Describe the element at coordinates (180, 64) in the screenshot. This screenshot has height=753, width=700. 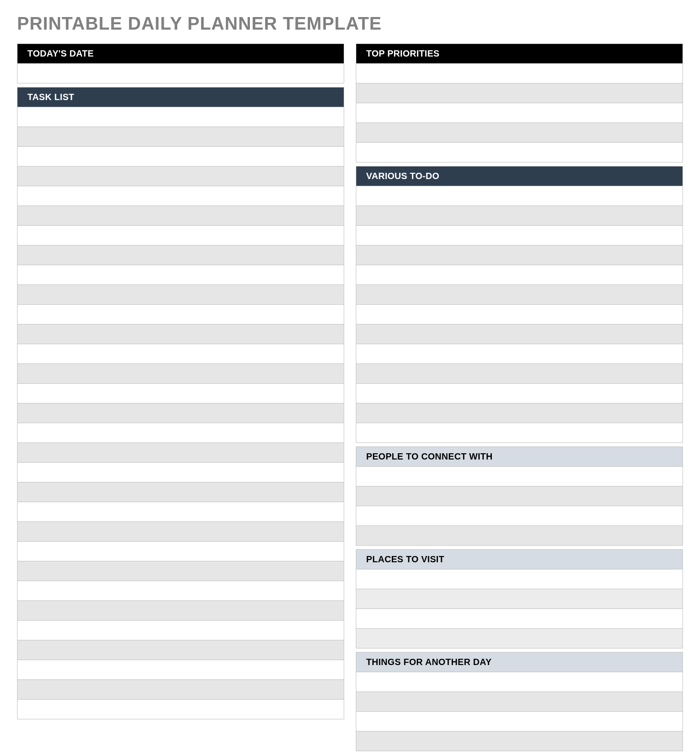
I see `todays-date-section: TODAY'S DATE` at that location.